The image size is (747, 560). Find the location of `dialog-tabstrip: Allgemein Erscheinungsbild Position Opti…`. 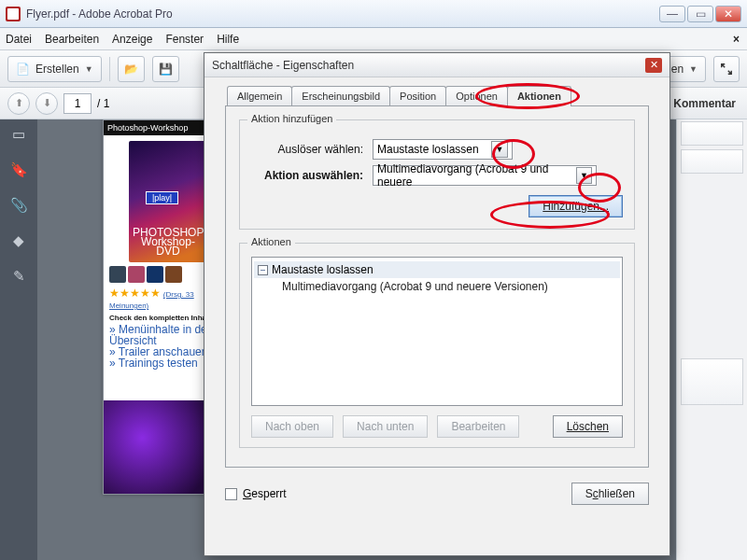

dialog-tabstrip: Allgemein Erscheinungsbild Position Opti… is located at coordinates (437, 91).